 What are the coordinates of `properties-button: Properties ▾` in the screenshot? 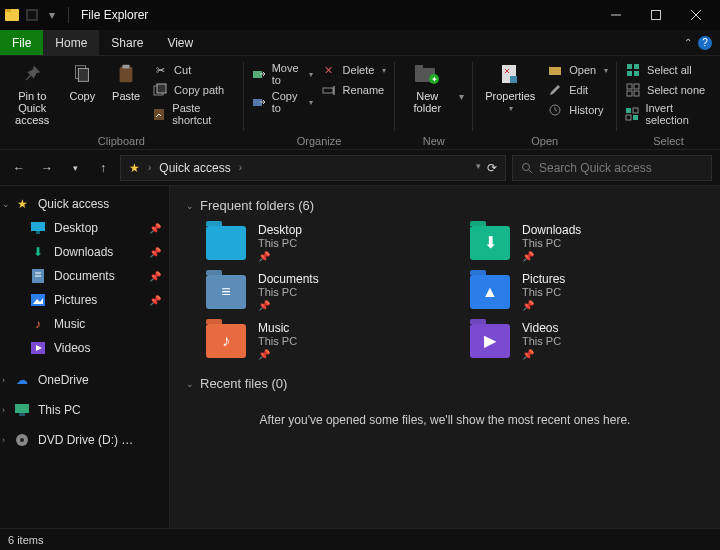 It's located at (510, 86).